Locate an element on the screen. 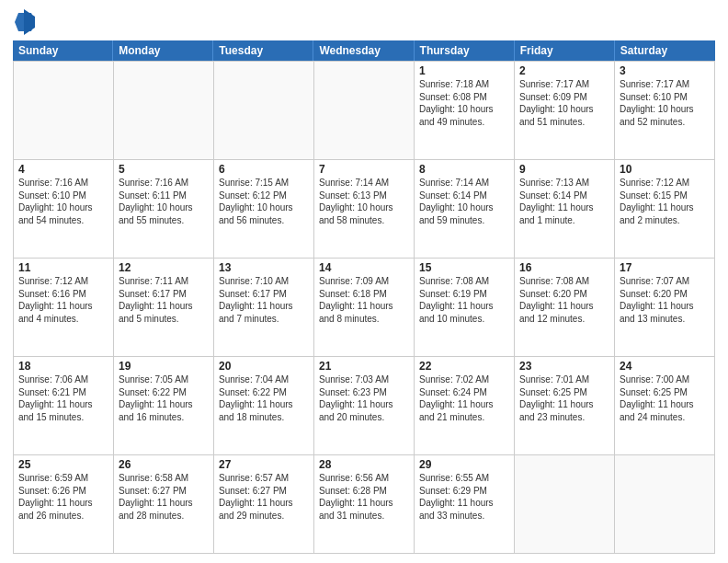  day-info: Sunrise: 7:07 AM Sunset: 6:20 PM Dayligh… is located at coordinates (665, 300).